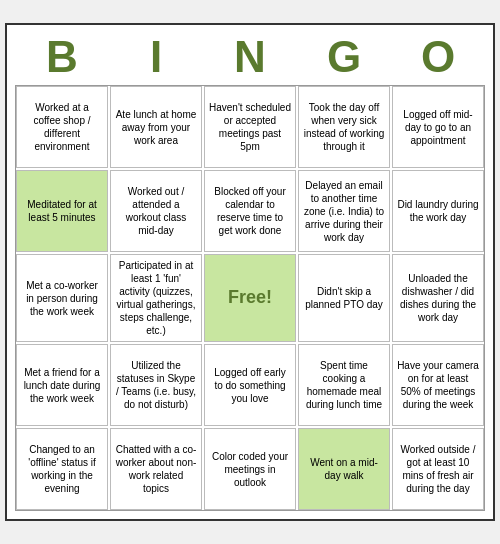 The height and width of the screenshot is (544, 500). Describe the element at coordinates (250, 385) in the screenshot. I see `bingo-cell-17: Logged off early to do something you lov…` at that location.